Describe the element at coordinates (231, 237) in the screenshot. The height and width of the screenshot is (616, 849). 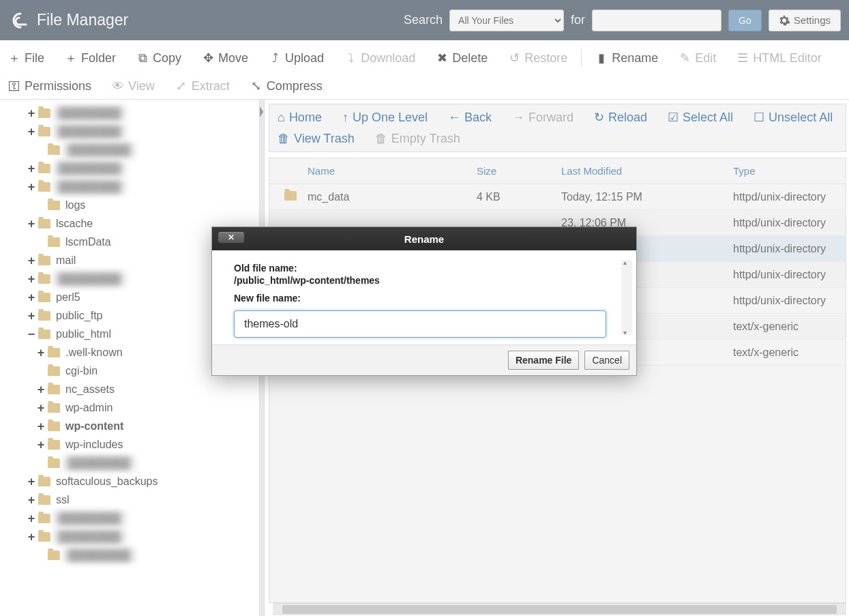
I see `close-icon: ✕` at that location.